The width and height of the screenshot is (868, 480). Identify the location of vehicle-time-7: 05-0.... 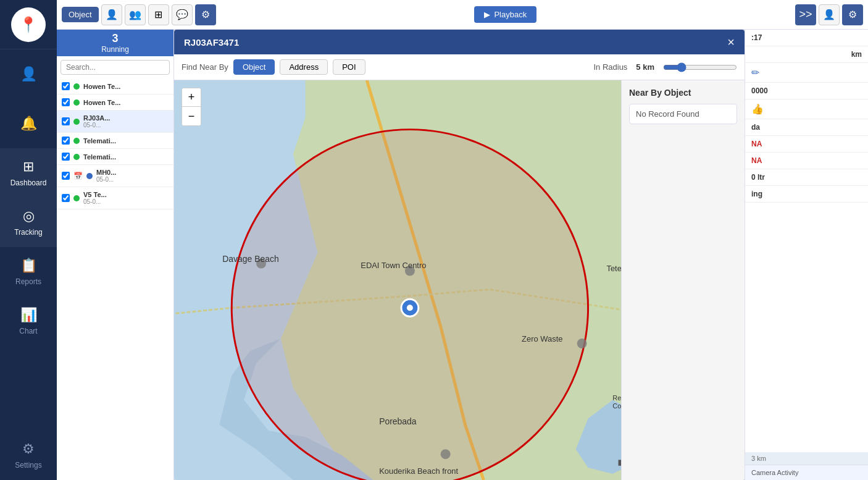
(126, 201).